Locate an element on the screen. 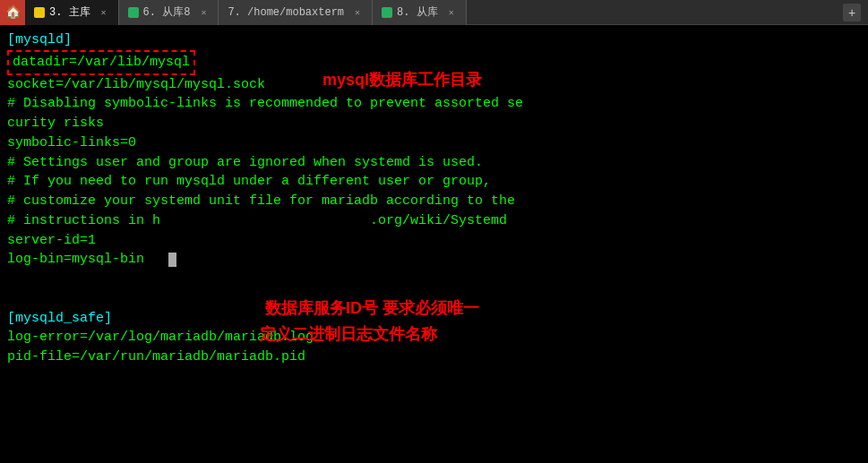 This screenshot has width=868, height=463. line-symlinks2: curity risks is located at coordinates (434, 124).